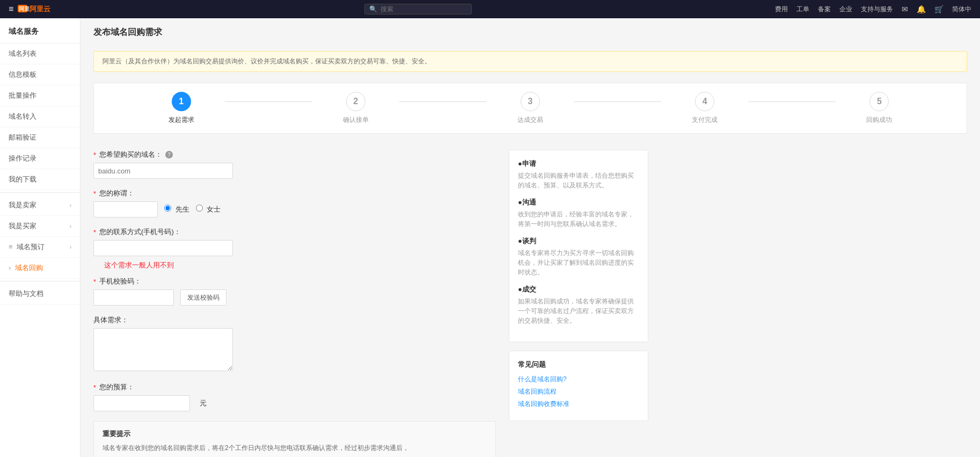 The width and height of the screenshot is (980, 457). Describe the element at coordinates (200, 208) in the screenshot. I see `radio-mrs` at that location.